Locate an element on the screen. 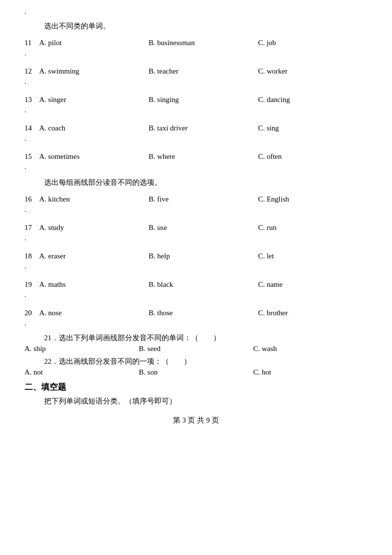 The height and width of the screenshot is (555, 392). section2-instruction: 把下列单词或短语分类。（填序号即可） is located at coordinates (206, 401).